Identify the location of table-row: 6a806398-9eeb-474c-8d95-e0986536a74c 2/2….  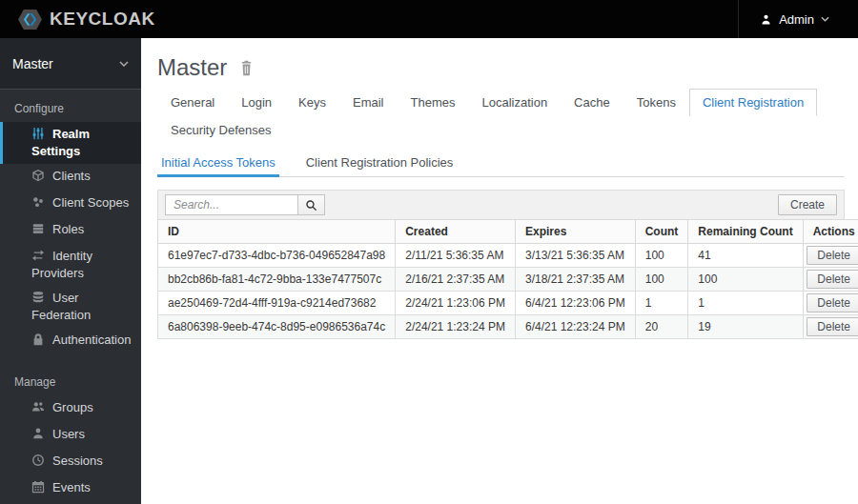
(508, 328).